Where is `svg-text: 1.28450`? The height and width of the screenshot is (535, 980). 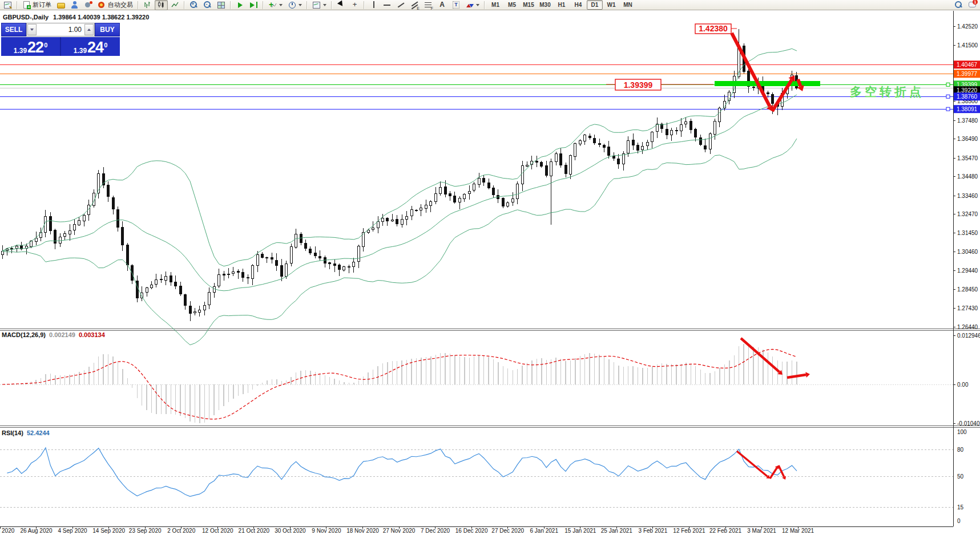
svg-text: 1.28450 is located at coordinates (968, 290).